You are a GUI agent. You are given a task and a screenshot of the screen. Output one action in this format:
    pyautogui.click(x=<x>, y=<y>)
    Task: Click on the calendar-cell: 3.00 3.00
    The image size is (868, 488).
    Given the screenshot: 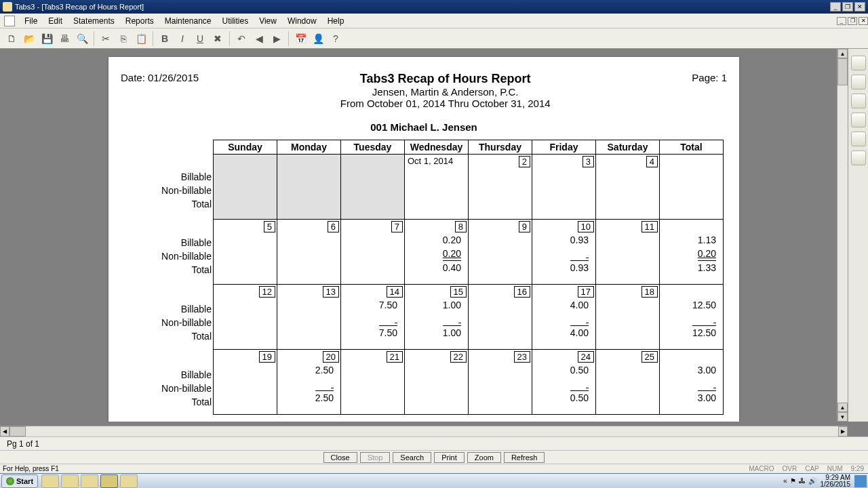 What is the action you would take?
    pyautogui.click(x=692, y=382)
    